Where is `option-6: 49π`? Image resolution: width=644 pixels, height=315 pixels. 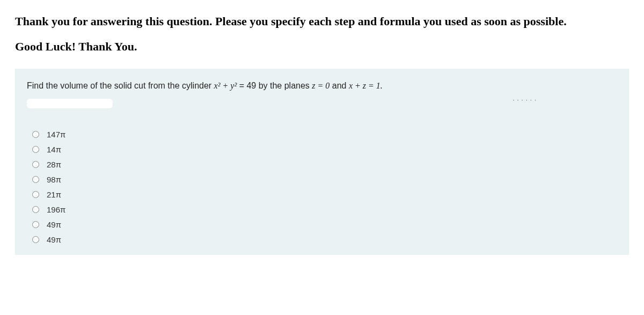
option-6: 49π is located at coordinates (325, 224).